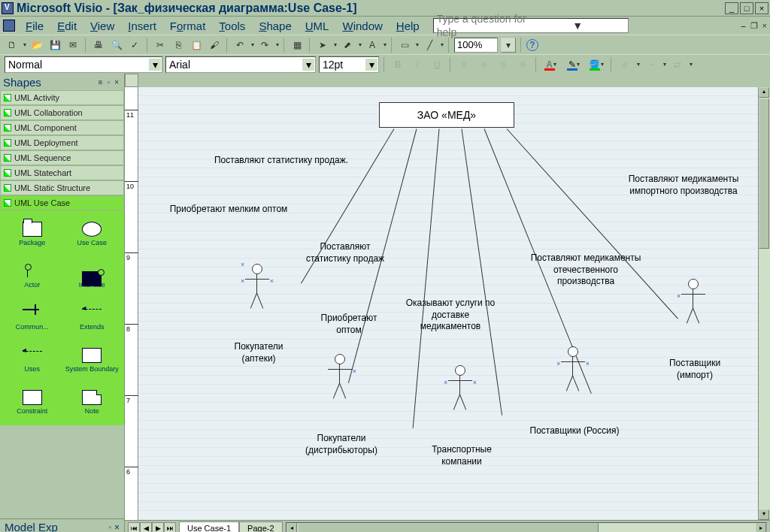  Describe the element at coordinates (362, 26) in the screenshot. I see `menu-window: Window` at that location.